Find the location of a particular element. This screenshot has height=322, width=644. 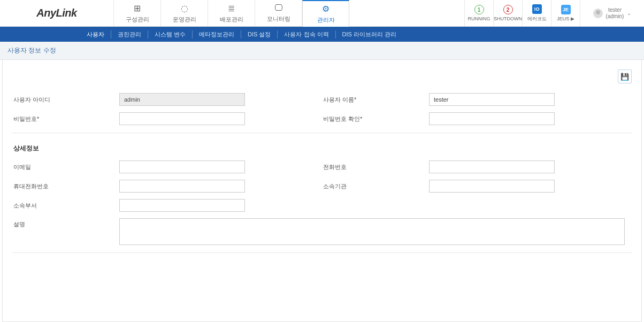

save-icon: 💾 is located at coordinates (625, 77).